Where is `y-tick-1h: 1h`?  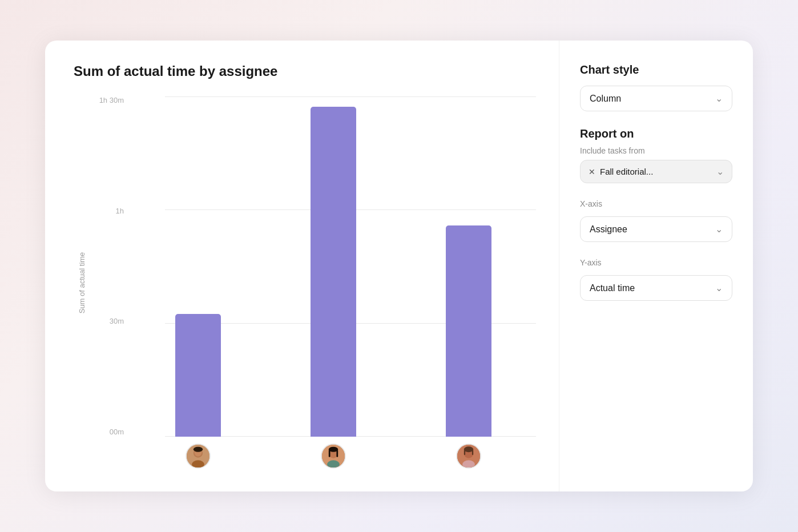 y-tick-1h: 1h is located at coordinates (114, 211).